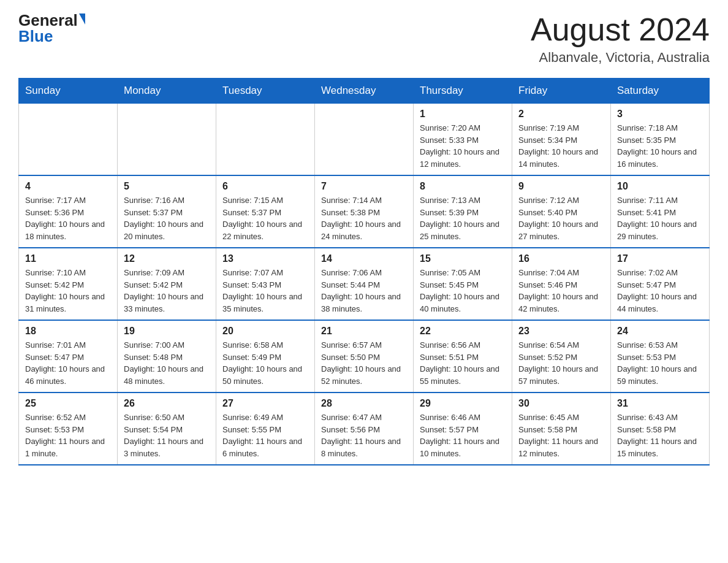 The height and width of the screenshot is (563, 728). I want to click on day-number: 27, so click(265, 404).